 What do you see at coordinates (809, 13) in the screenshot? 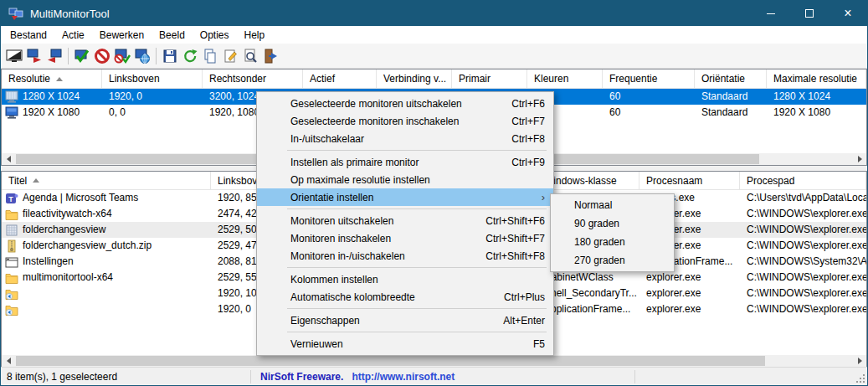
I see `maximize-button` at bounding box center [809, 13].